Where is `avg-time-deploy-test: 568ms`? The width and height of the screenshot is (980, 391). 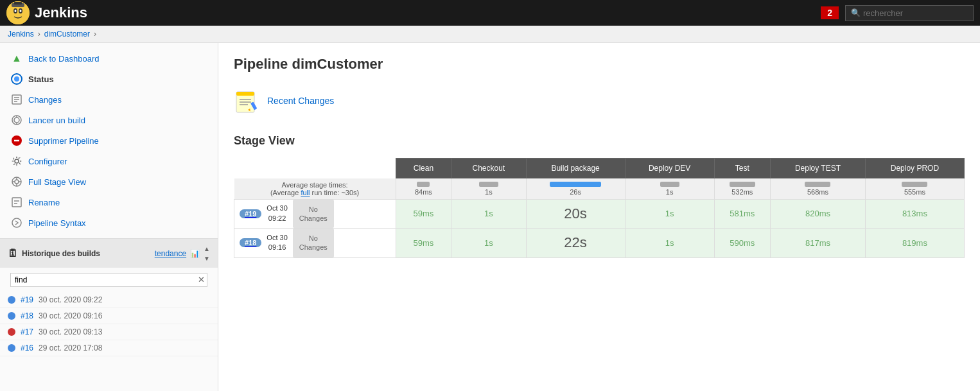 avg-time-deploy-test: 568ms is located at coordinates (818, 192).